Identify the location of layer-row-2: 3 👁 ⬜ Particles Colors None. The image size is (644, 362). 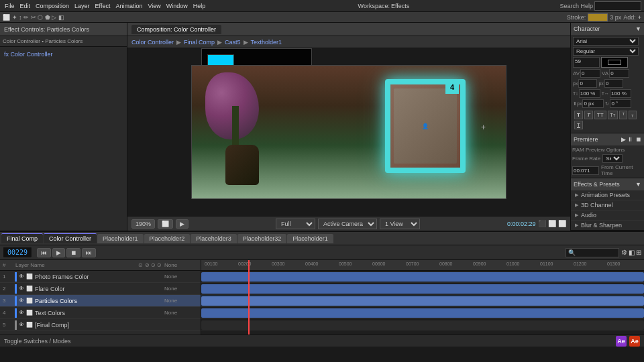
(101, 301).